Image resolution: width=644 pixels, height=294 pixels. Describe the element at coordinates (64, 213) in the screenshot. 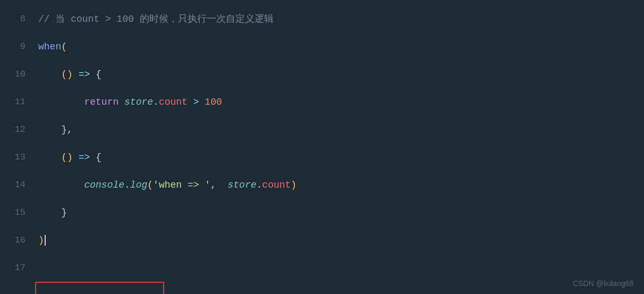

I see `close-brace-15: }` at that location.